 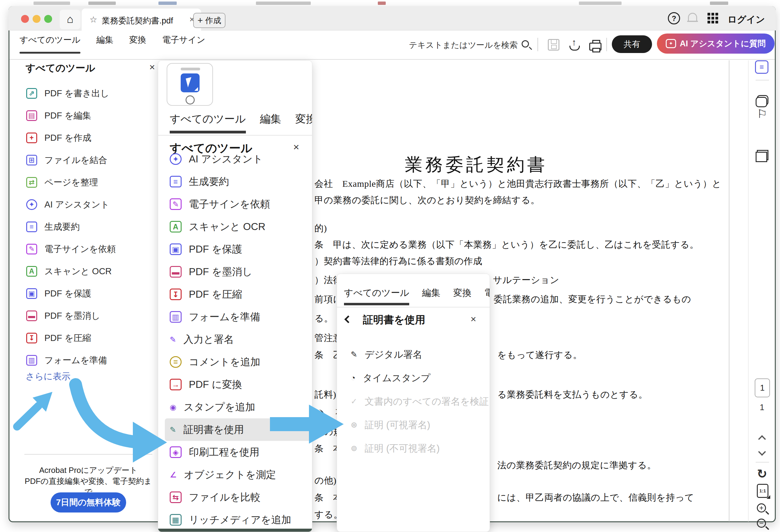 I want to click on certificate-item: ✎ デジタル署名, so click(x=418, y=354).